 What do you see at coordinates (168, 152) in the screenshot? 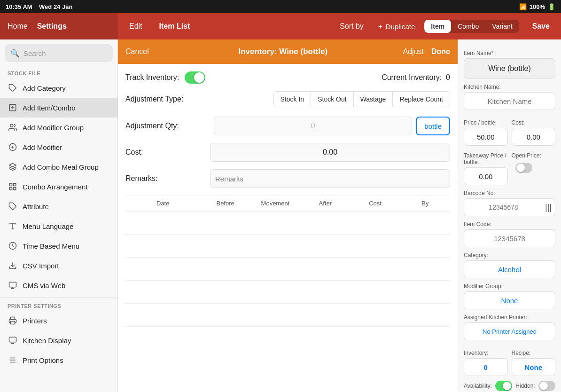
I see `cost-row-label: Cost:` at bounding box center [168, 152].